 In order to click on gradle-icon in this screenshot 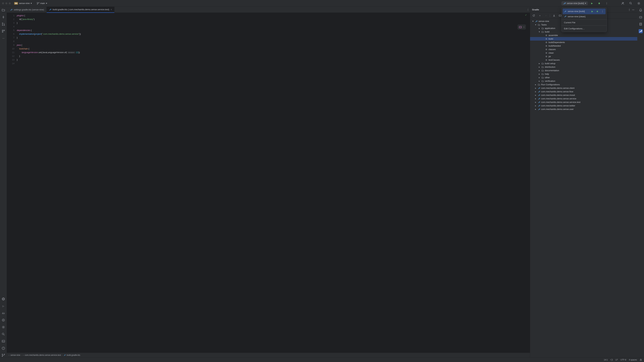, I will do `click(565, 16)`.